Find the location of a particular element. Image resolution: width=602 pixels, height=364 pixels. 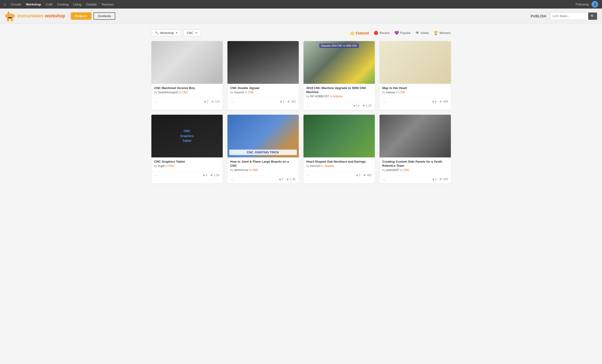

card-title: CNC Machined Voronoi Box is located at coordinates (187, 88).